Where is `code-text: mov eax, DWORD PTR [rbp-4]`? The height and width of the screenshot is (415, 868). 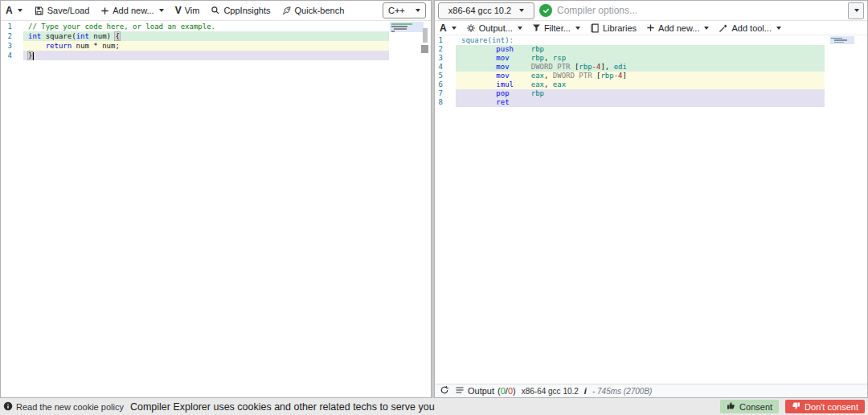 code-text: mov eax, DWORD PTR [rbp-4] is located at coordinates (544, 76).